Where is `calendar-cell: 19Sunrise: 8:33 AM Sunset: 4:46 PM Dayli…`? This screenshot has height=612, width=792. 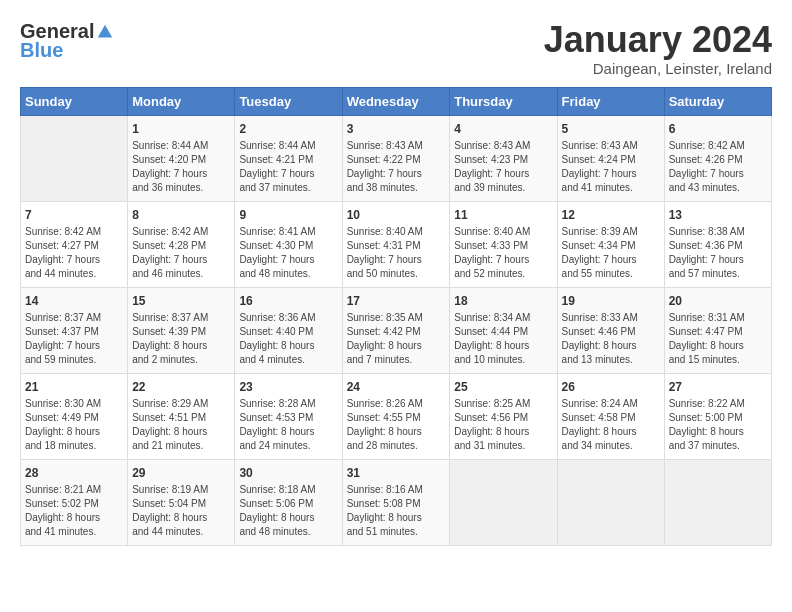 calendar-cell: 19Sunrise: 8:33 AM Sunset: 4:46 PM Dayli… is located at coordinates (610, 330).